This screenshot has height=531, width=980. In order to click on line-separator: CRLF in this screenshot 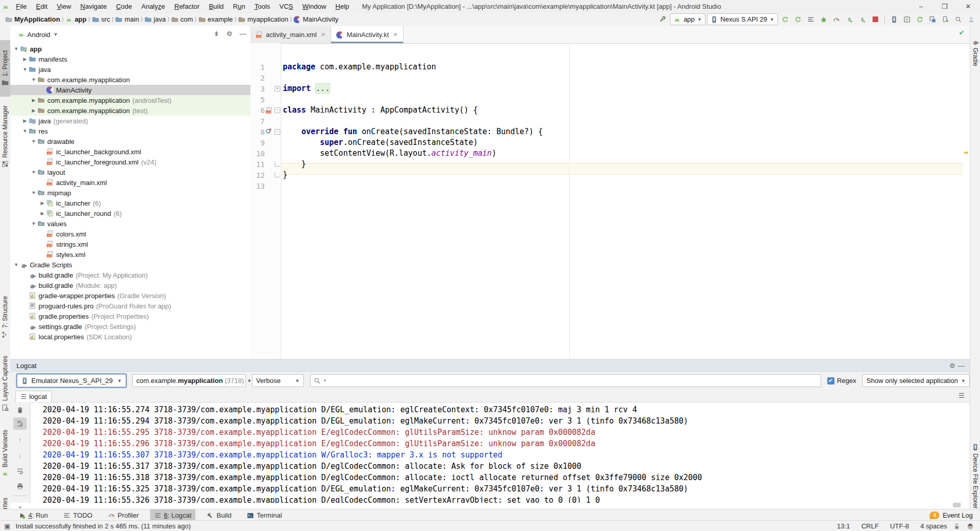, I will do `click(870, 526)`.